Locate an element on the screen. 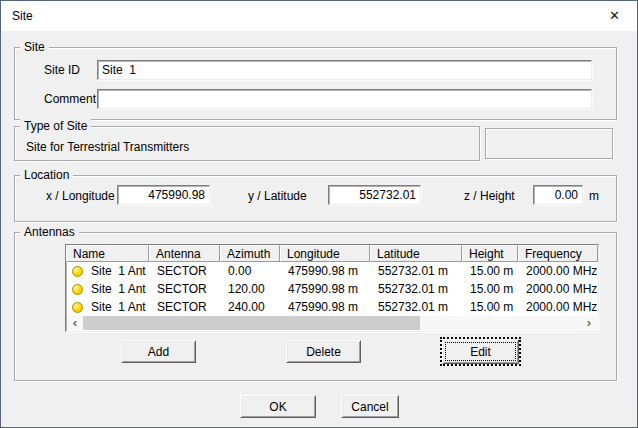 Image resolution: width=638 pixels, height=428 pixels. scroll-left-icon: ‹ is located at coordinates (75, 323).